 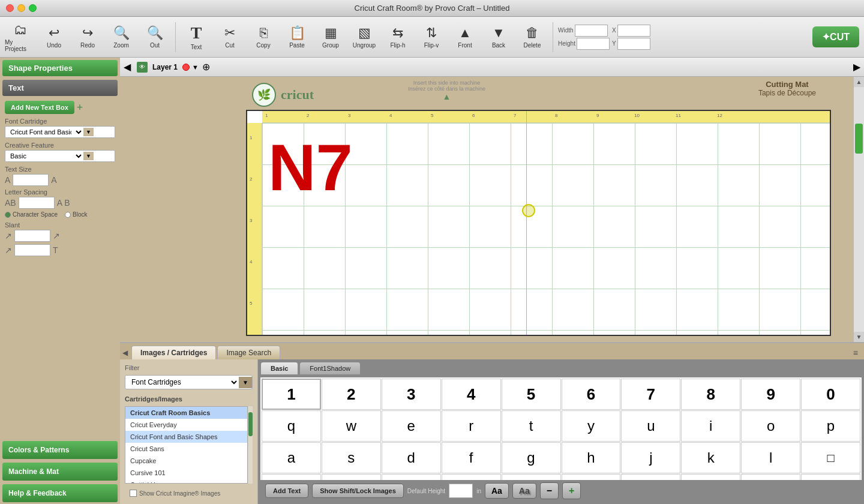 What do you see at coordinates (31, 180) in the screenshot?
I see `text-size-input: 0.1` at bounding box center [31, 180].